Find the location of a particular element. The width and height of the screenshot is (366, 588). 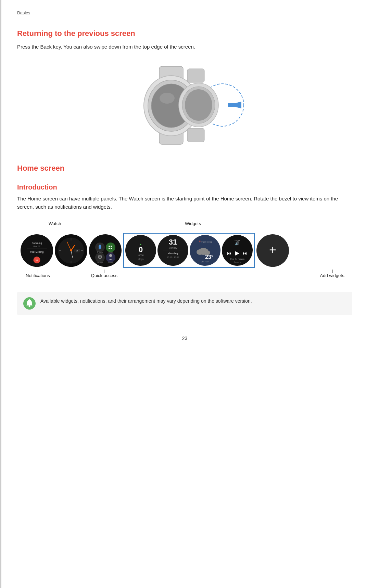

svg-text: Monday is located at coordinates (173, 248).